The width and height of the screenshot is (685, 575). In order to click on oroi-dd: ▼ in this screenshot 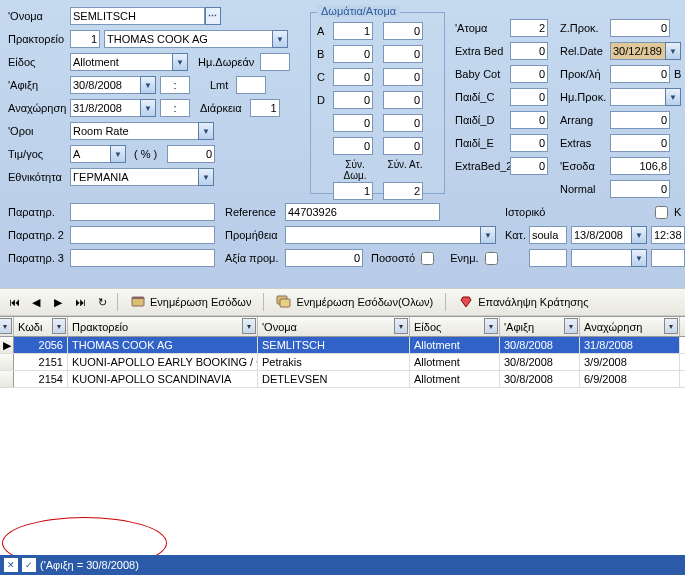, I will do `click(206, 131)`.